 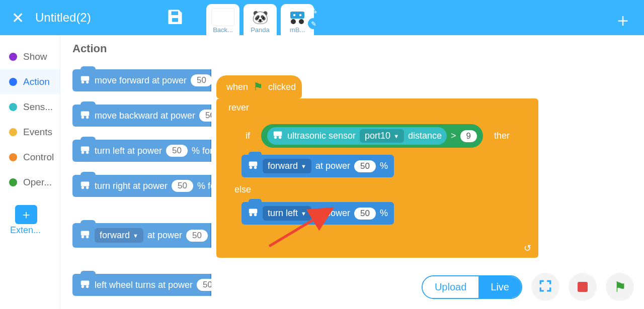 I want to click on tab-mbot: mB... ⁂ ✎, so click(x=297, y=20).